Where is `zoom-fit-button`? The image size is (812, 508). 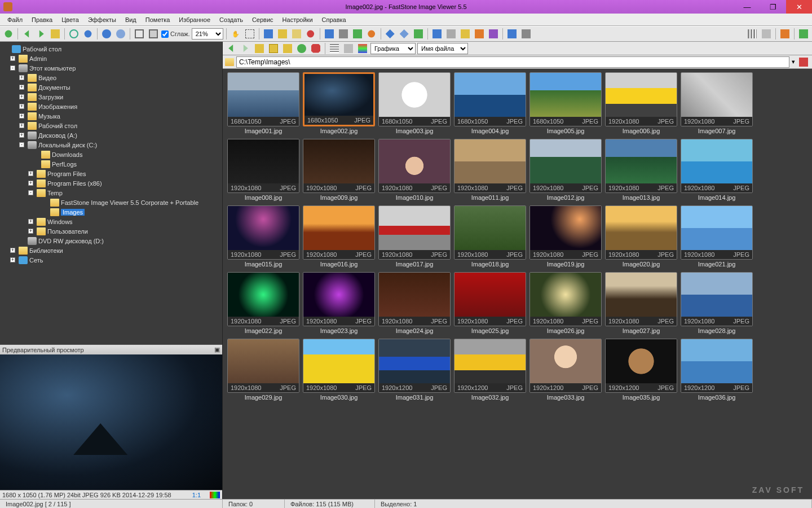 zoom-fit-button is located at coordinates (8, 34).